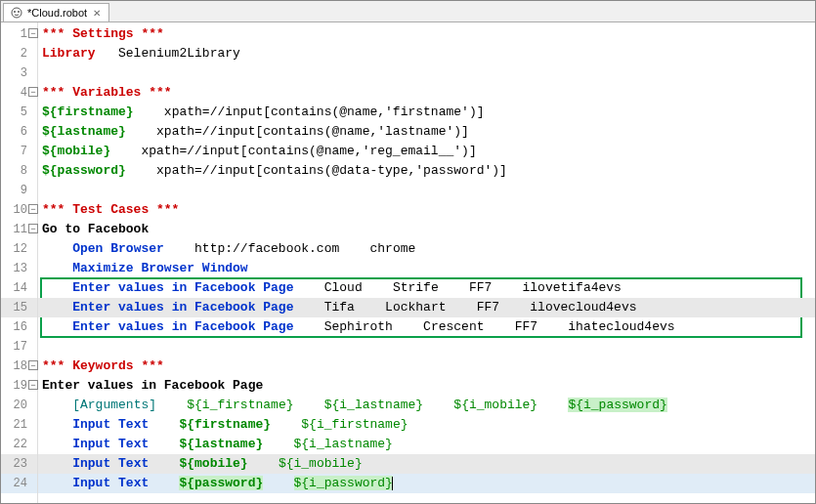 The width and height of the screenshot is (816, 504). I want to click on line-number: 11−, so click(20, 230).